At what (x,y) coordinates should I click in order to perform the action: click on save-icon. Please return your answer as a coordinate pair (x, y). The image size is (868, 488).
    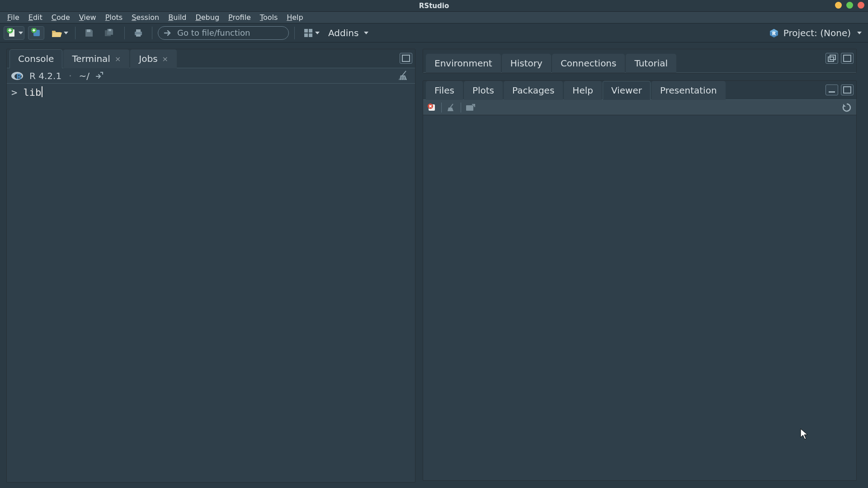
    Looking at the image, I should click on (89, 33).